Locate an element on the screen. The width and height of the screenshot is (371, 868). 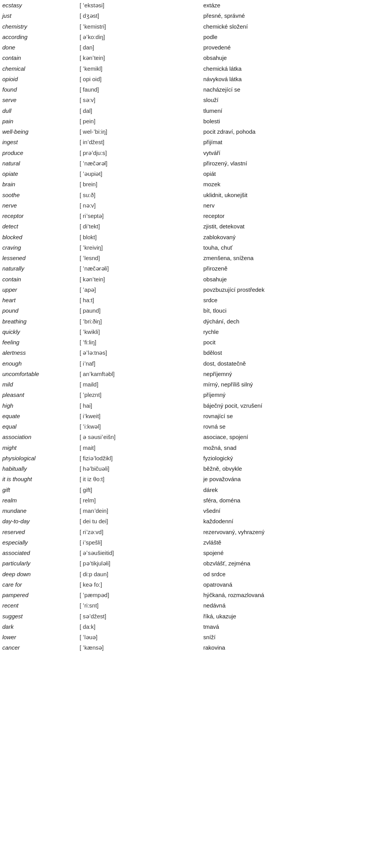
phonetic-cell: [ su:ð] is located at coordinates (139, 195).